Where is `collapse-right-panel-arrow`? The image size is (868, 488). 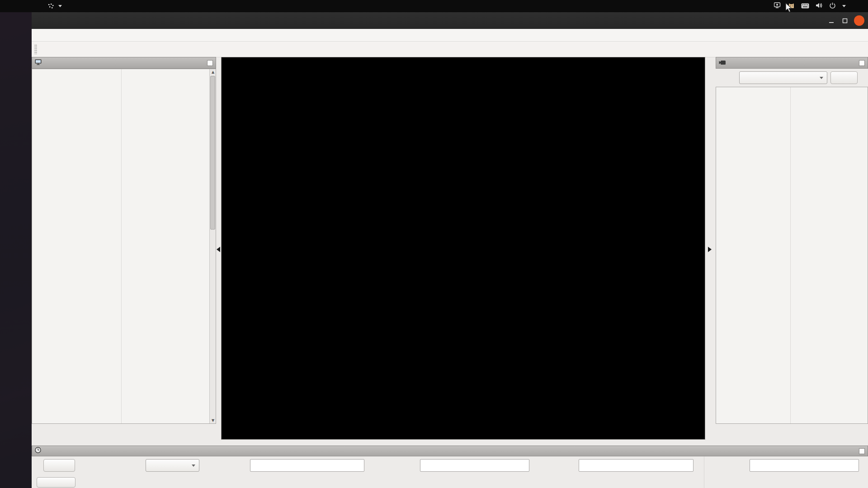 collapse-right-panel-arrow is located at coordinates (710, 249).